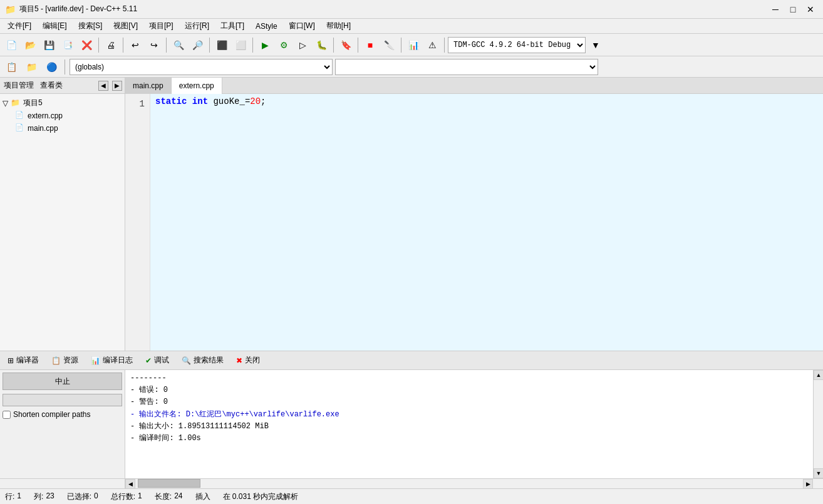 Image resolution: width=823 pixels, height=504 pixels. Describe the element at coordinates (55, 26) in the screenshot. I see `menu-edit: 编辑[E]` at that location.